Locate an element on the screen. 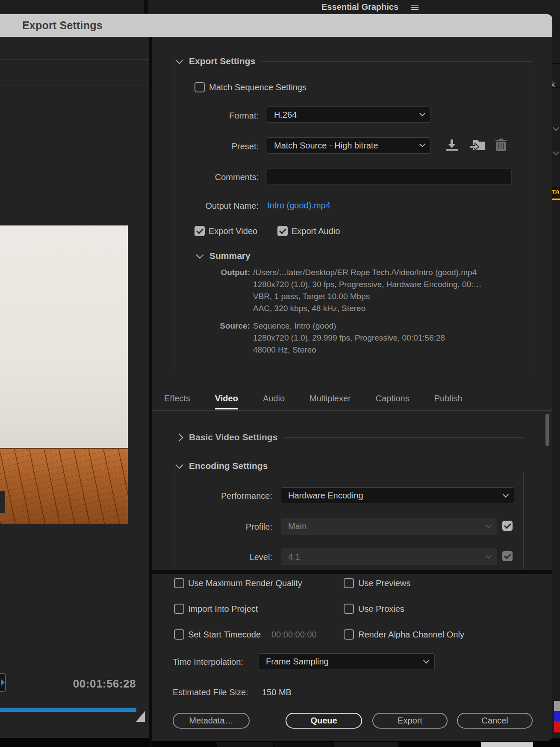 The image size is (560, 747). format-value: H.264 is located at coordinates (286, 115).